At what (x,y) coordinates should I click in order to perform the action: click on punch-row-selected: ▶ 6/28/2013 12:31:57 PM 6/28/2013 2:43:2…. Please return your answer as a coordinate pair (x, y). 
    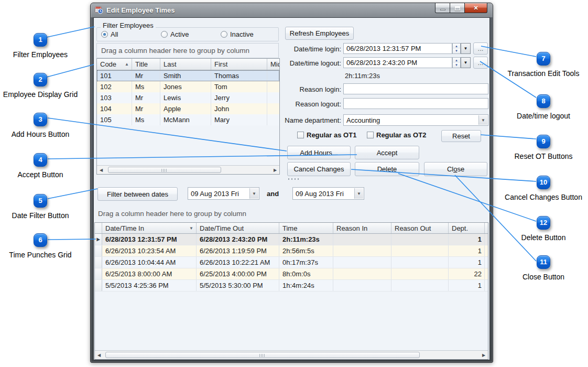
    Looking at the image, I should click on (291, 240).